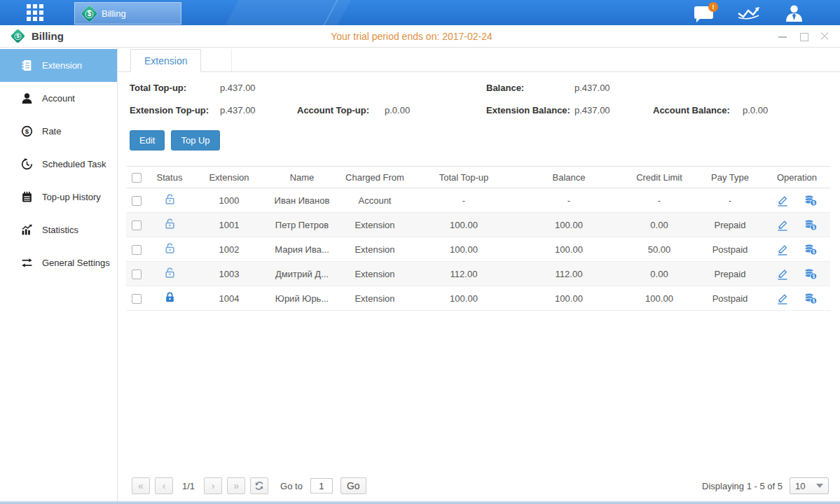  I want to click on tab-bar-spacer, so click(216, 60).